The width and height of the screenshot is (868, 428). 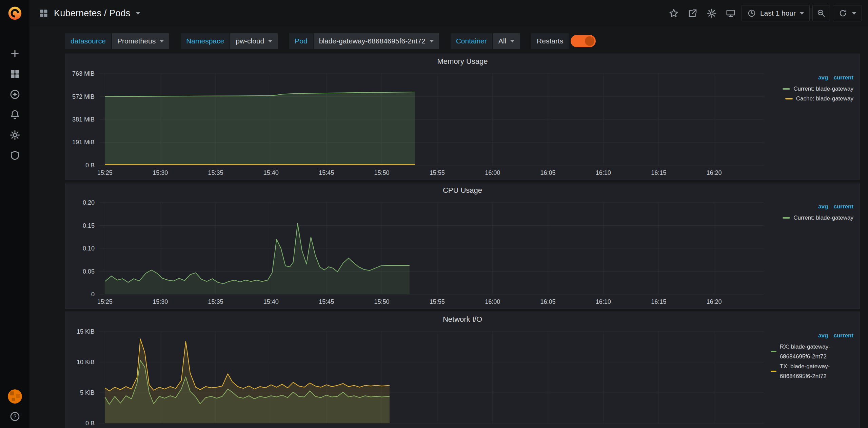 What do you see at coordinates (89, 248) in the screenshot?
I see `y-axis-label: 0.10` at bounding box center [89, 248].